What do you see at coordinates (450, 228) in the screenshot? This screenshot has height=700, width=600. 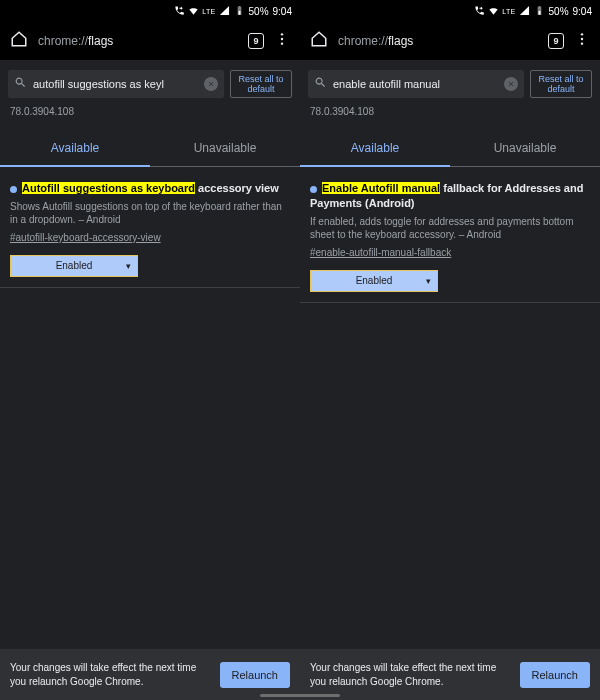 I see `flag-description: If enabled, adds toggle for addresses an…` at bounding box center [450, 228].